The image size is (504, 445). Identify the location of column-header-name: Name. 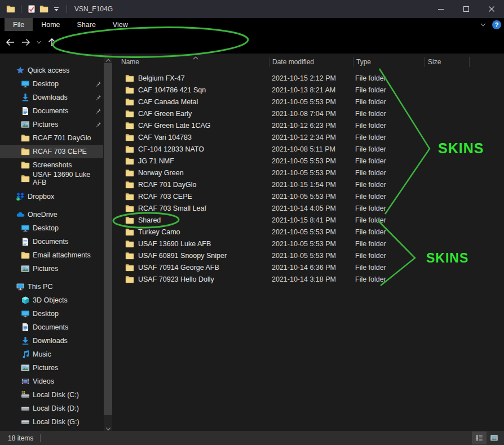
(191, 62).